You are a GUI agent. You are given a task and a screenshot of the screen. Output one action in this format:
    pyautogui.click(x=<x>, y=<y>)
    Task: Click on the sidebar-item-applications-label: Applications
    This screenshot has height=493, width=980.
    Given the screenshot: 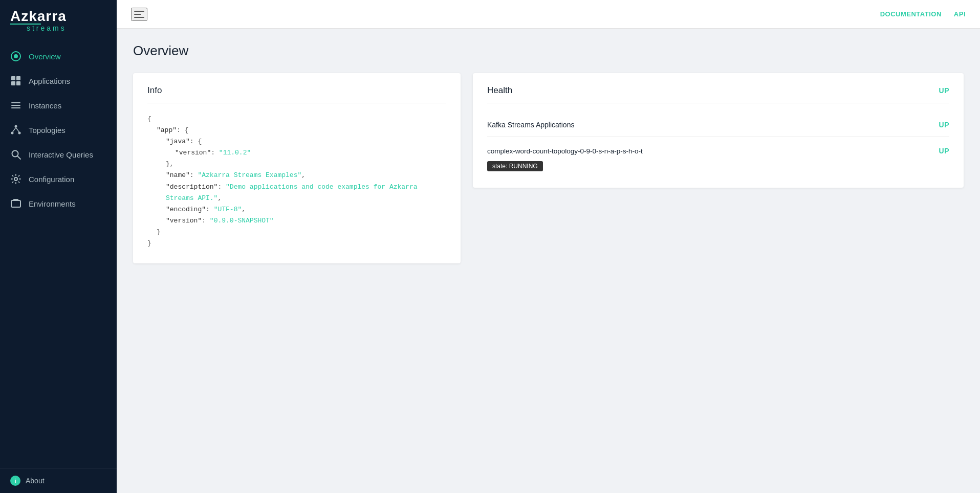 What is the action you would take?
    pyautogui.click(x=49, y=81)
    